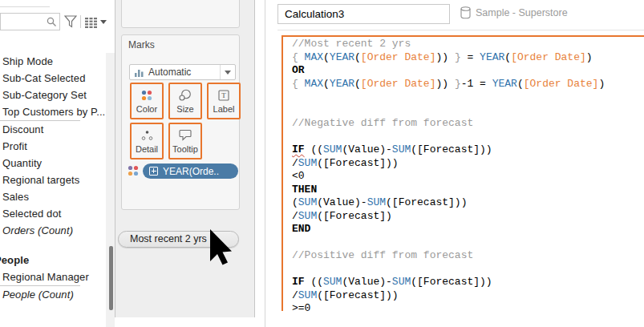 This screenshot has height=327, width=644. Describe the element at coordinates (255, 159) in the screenshot. I see `pane-divider` at that location.